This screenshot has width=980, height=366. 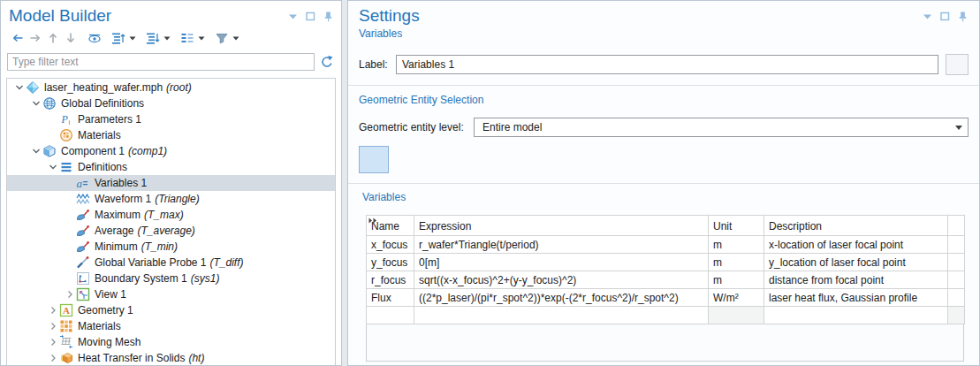 What do you see at coordinates (562, 298) in the screenshot?
I see `cell-expression: ((2*p_laser)/(pi*r_spot^2))*exp(-(2*r_fo…` at bounding box center [562, 298].